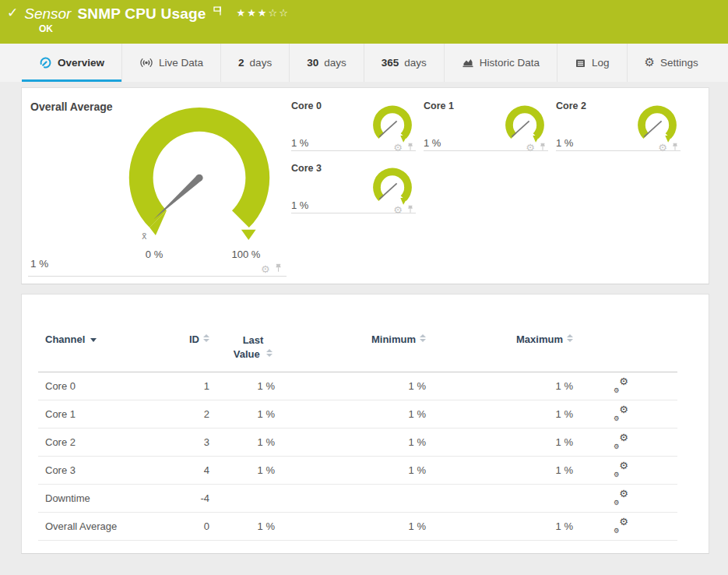  What do you see at coordinates (110, 414) in the screenshot?
I see `channel-name: Core 1` at bounding box center [110, 414].